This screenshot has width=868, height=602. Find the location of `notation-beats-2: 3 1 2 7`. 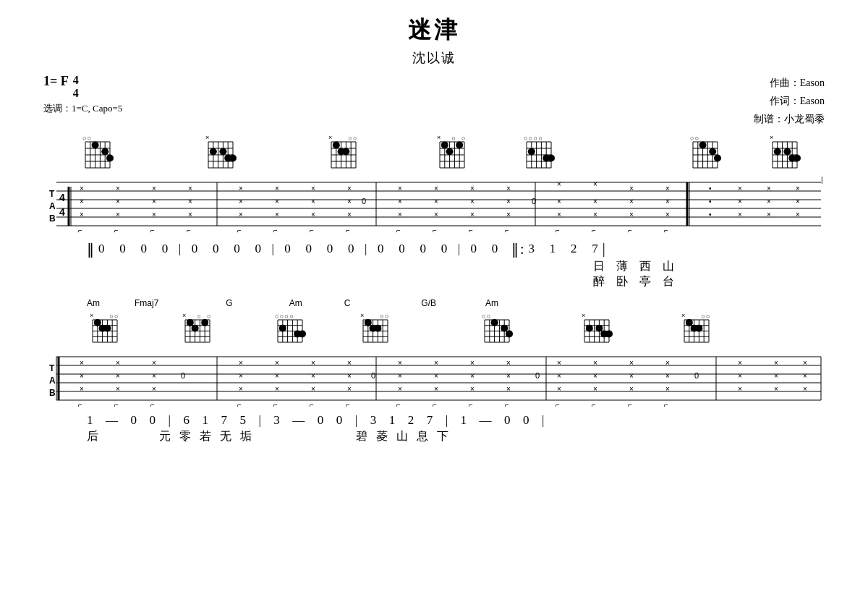

notation-beats-2: 3 1 2 7 is located at coordinates (563, 249).